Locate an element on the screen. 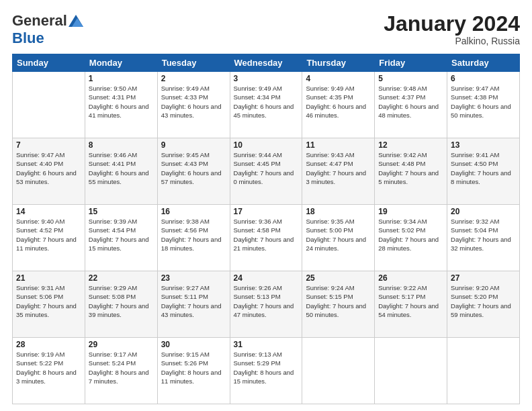  sunrise-time: Sunrise: 9:27 AM is located at coordinates (185, 287).